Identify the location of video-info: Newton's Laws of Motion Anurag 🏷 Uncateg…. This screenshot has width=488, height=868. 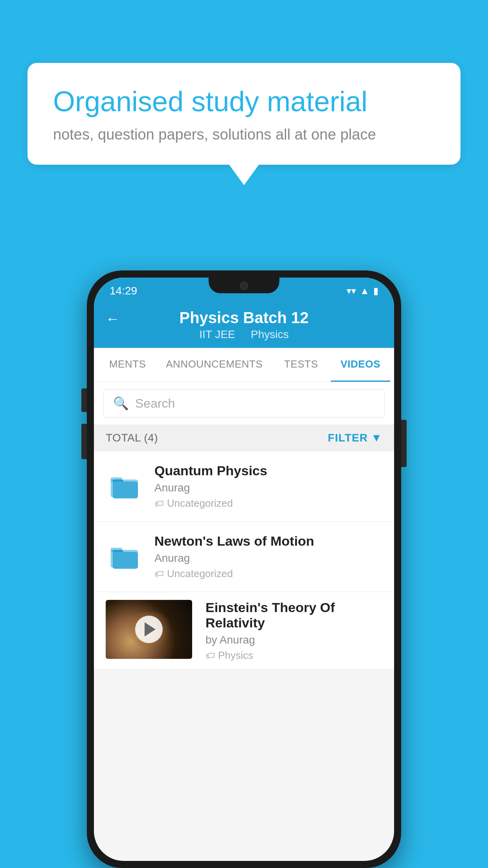
(268, 557).